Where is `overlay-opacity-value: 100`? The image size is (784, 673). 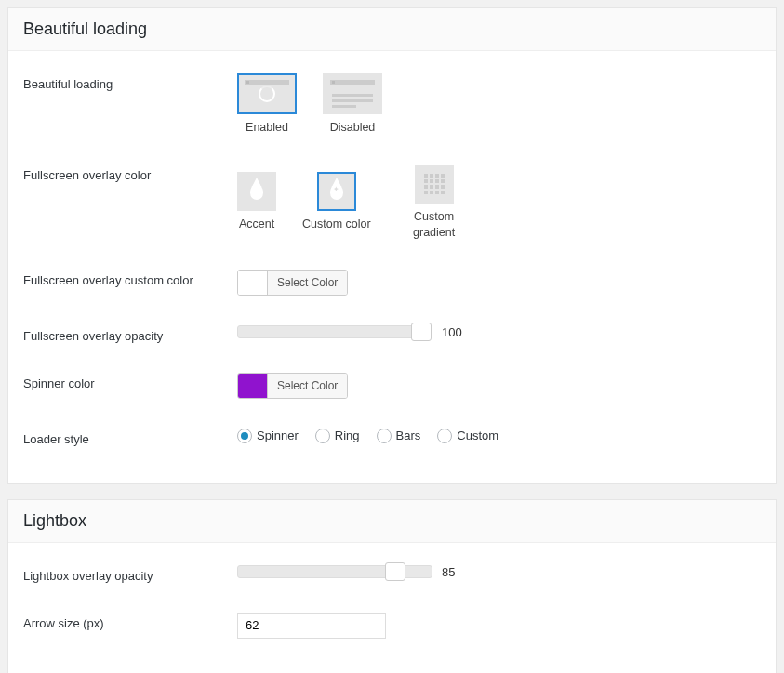 overlay-opacity-value: 100 is located at coordinates (464, 333).